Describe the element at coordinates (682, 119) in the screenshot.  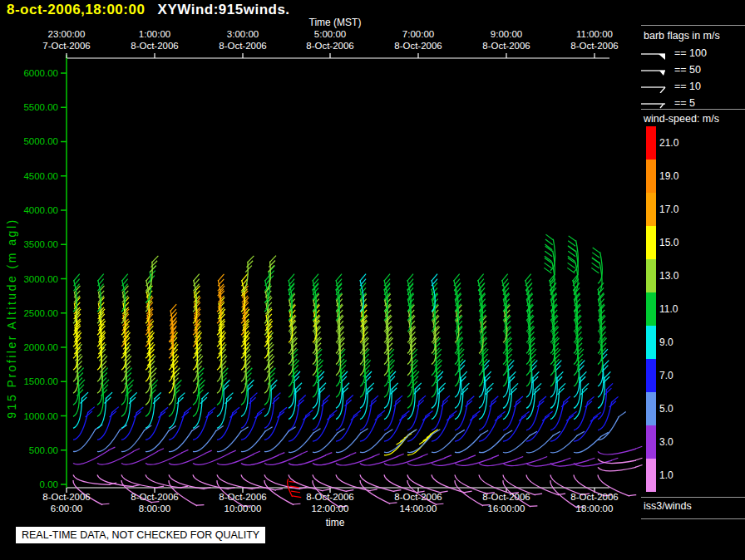
I see `colorbar-title: wind-speed: m/s` at that location.